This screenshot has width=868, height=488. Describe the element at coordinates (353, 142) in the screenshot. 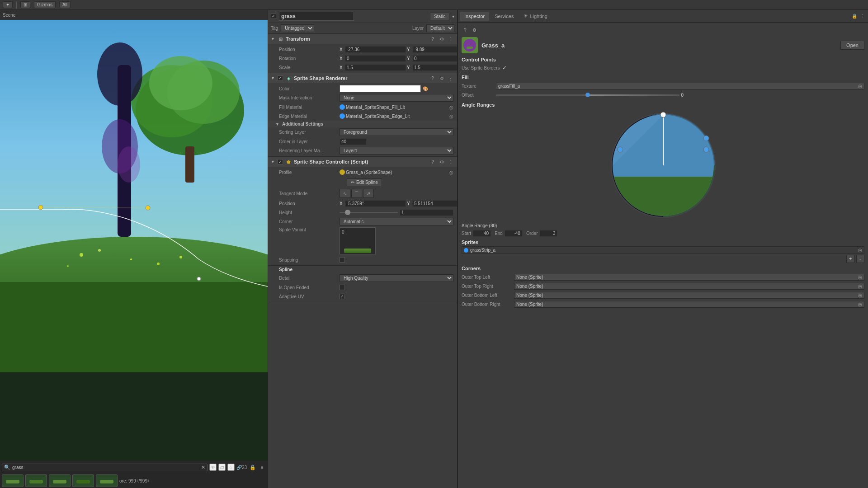

I see `order-in-layer-input` at that location.